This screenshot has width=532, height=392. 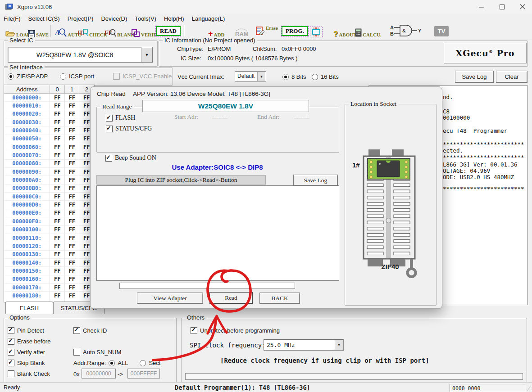 I want to click on prog-button: PROG., so click(x=295, y=31).